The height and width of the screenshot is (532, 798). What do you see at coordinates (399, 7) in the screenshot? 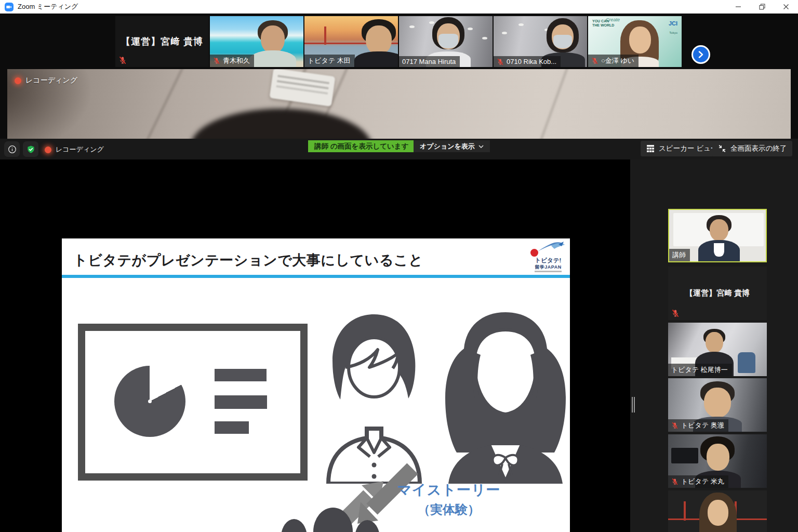
I see `title-bar: Zoom ミーティング` at bounding box center [399, 7].